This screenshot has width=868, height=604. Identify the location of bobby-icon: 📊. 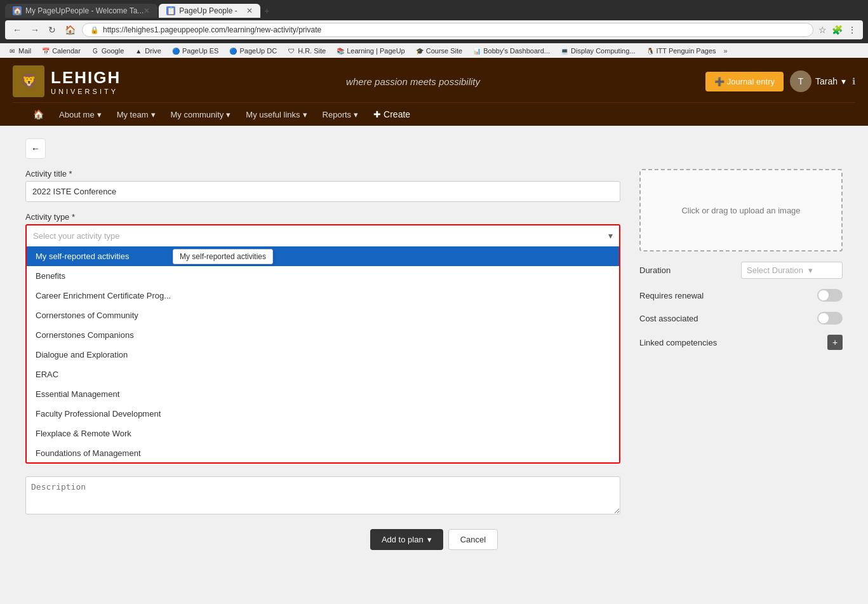
(477, 51).